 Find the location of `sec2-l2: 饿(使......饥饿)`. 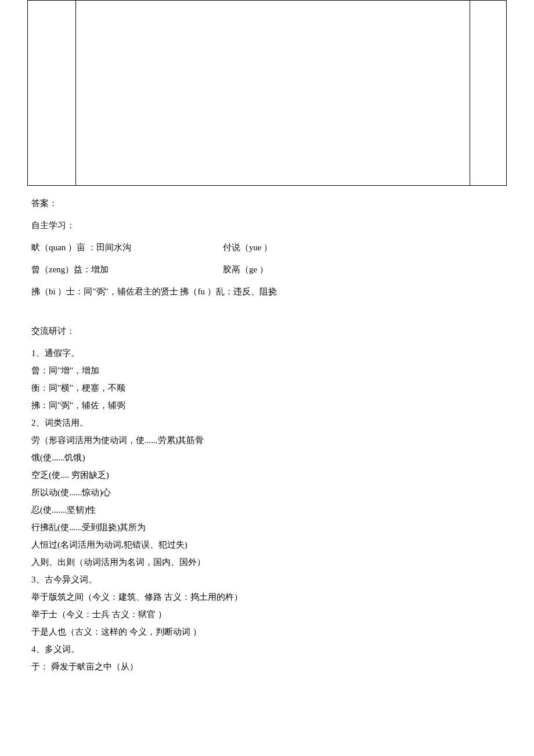

sec2-l2: 饿(使......饥饿) is located at coordinates (267, 458).